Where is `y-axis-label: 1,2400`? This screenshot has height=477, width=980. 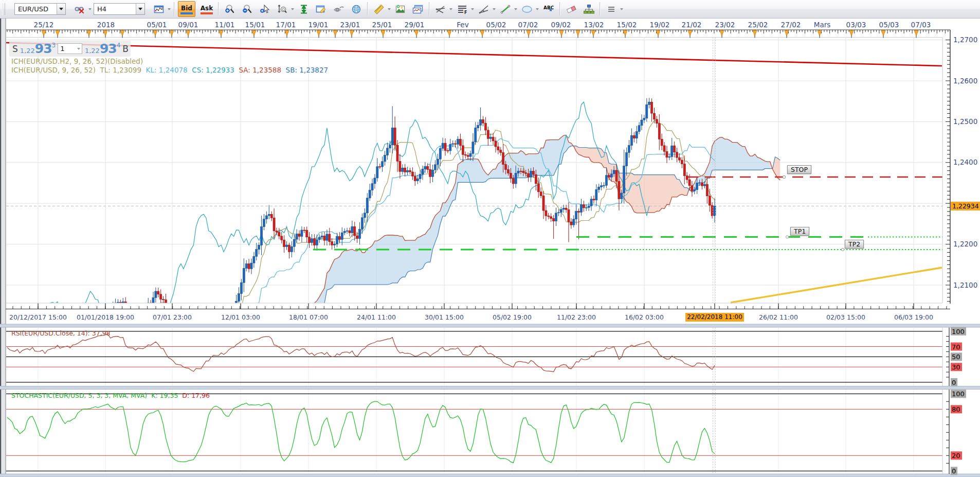 y-axis-label: 1,2400 is located at coordinates (966, 162).